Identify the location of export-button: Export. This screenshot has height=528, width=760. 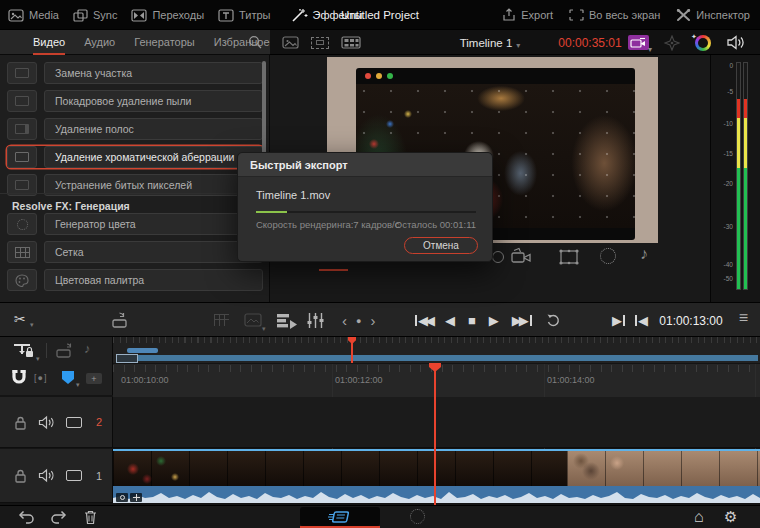
(528, 15).